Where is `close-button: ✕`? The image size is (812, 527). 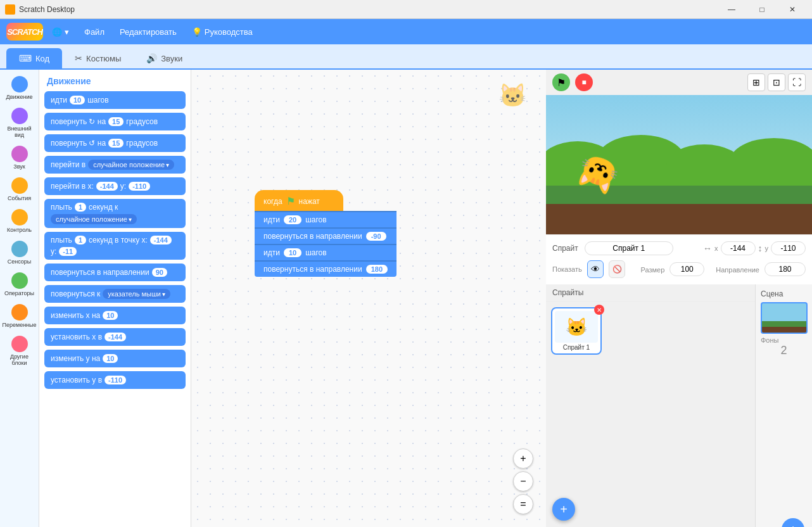
close-button: ✕ is located at coordinates (792, 10).